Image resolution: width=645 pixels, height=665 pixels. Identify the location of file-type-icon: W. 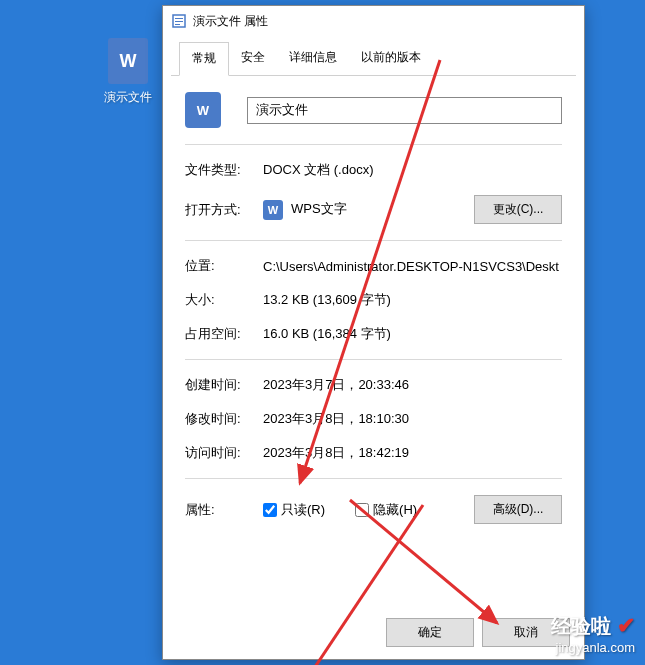
(203, 110).